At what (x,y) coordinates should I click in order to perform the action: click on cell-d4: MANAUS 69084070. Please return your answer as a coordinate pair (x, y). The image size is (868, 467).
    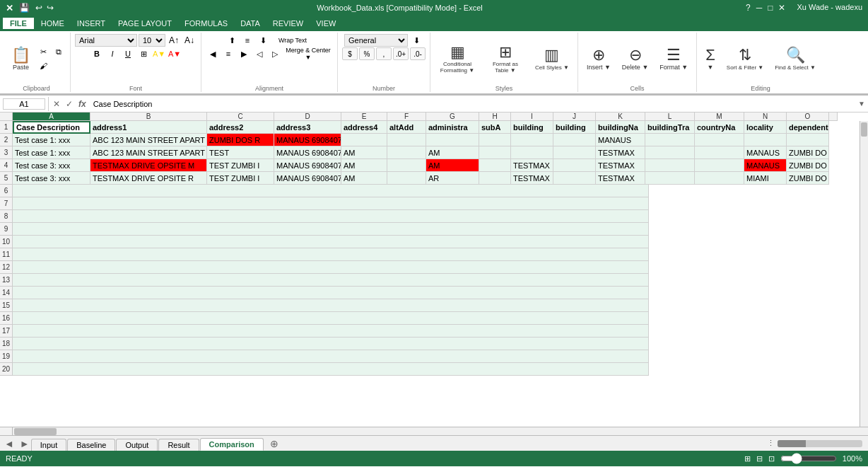
    Looking at the image, I should click on (308, 166).